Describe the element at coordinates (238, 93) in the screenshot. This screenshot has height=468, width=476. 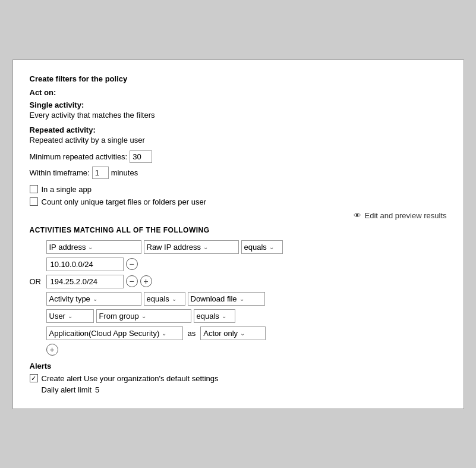
I see `act-on-label: Act on:` at that location.